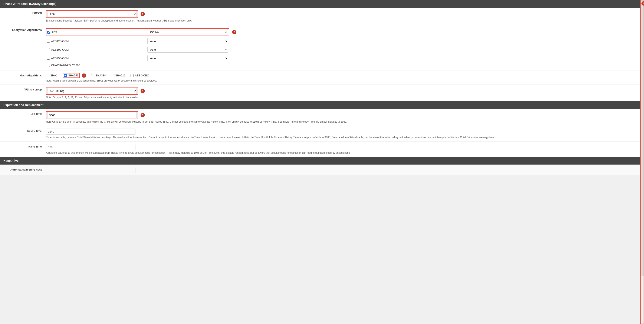 Image resolution: width=644 pixels, height=324 pixels. I want to click on hash-control: SHA1 SHA256 3 SH, so click(341, 77).